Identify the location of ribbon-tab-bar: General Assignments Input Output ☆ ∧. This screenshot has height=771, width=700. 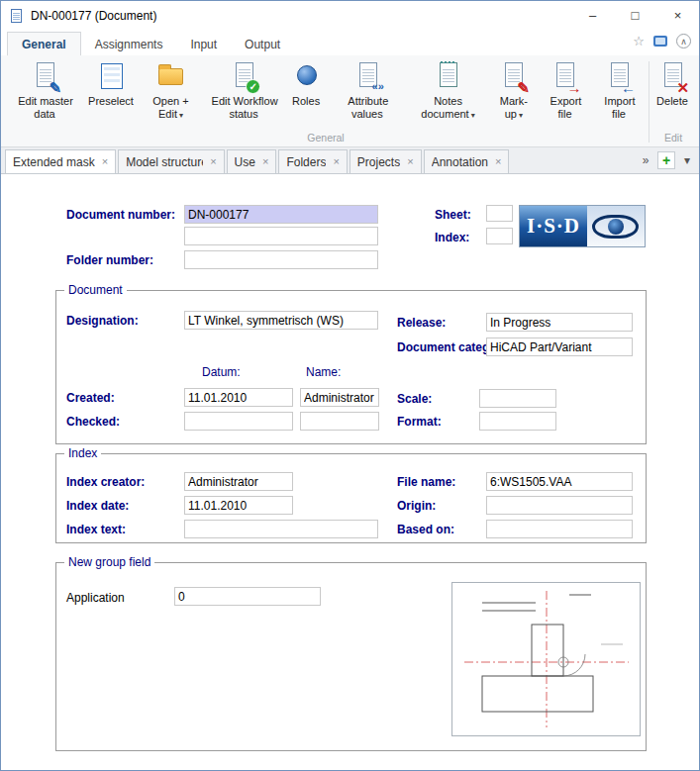
(350, 43).